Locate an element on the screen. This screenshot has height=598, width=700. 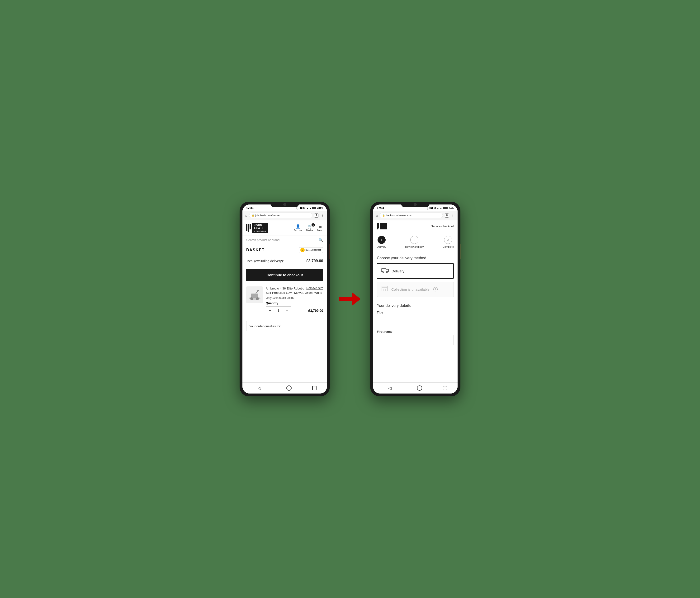
arrow-svg is located at coordinates (350, 299).